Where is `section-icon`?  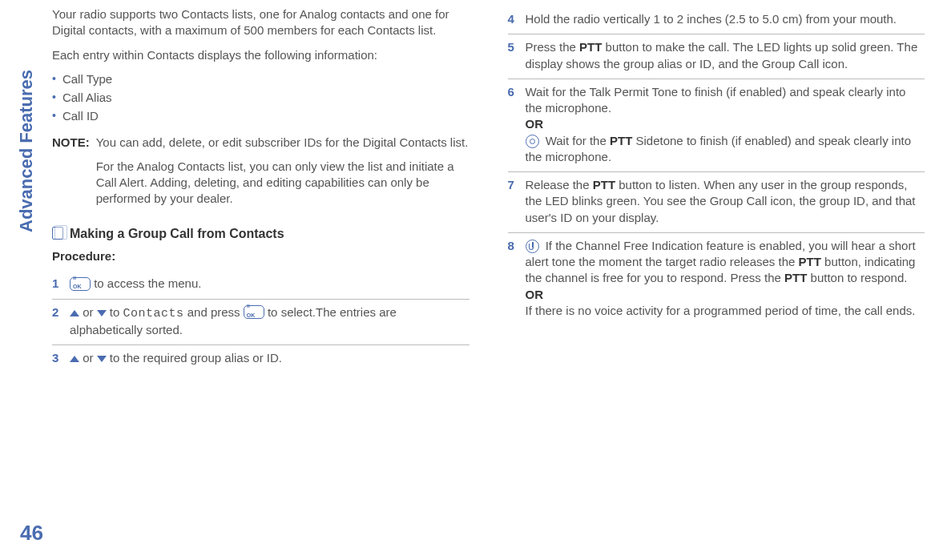
section-icon is located at coordinates (58, 233).